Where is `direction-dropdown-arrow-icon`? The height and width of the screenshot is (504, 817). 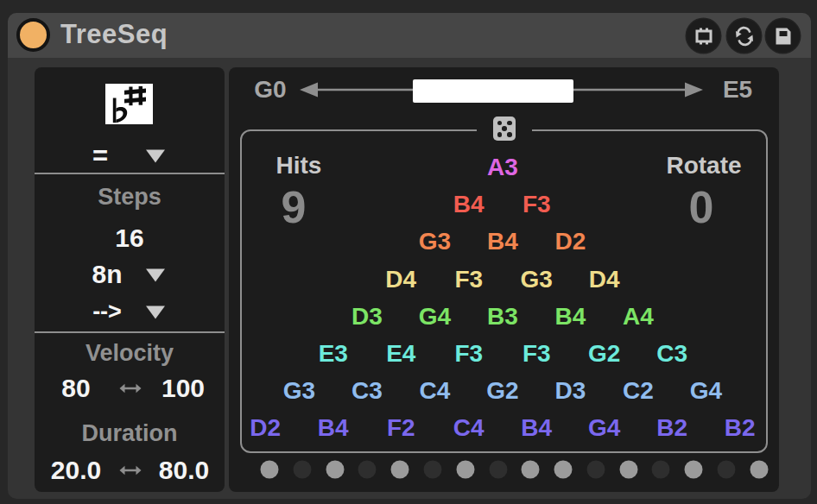
direction-dropdown-arrow-icon is located at coordinates (155, 312).